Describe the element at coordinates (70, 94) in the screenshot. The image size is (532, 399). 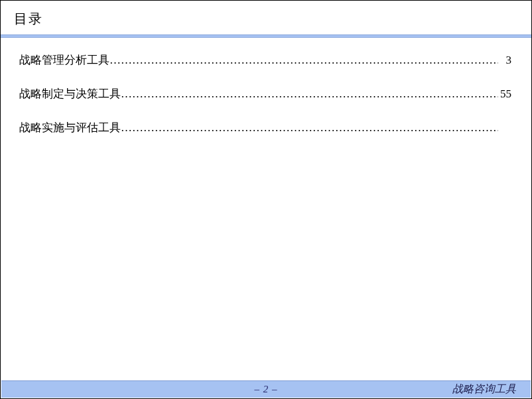
I see `toc-label: 战略制定与决策工具` at that location.